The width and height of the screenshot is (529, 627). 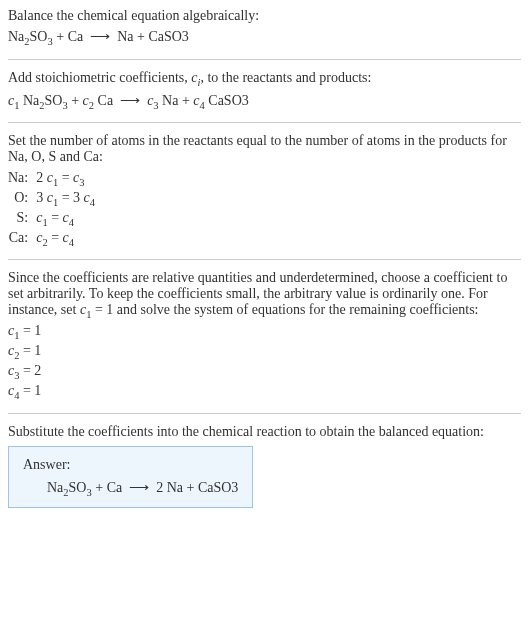 What do you see at coordinates (22, 199) in the screenshot?
I see `atom-label: O:` at bounding box center [22, 199].